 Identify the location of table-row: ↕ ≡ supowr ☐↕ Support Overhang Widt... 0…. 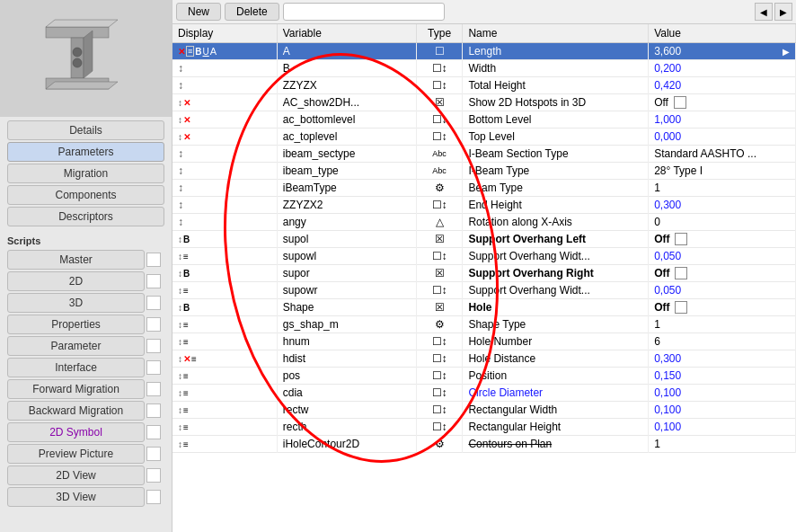
(484, 291).